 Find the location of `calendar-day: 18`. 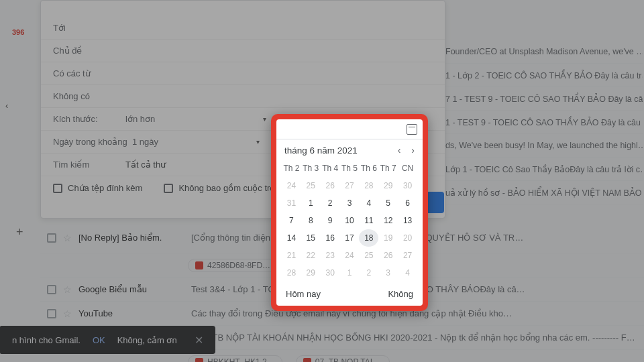

calendar-day: 18 is located at coordinates (369, 238).